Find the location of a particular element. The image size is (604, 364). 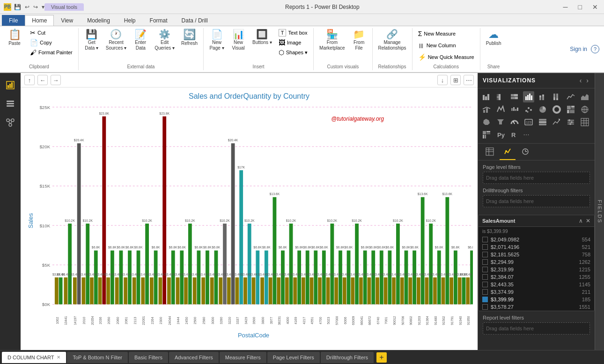

save-btn: 💾 is located at coordinates (18, 7).